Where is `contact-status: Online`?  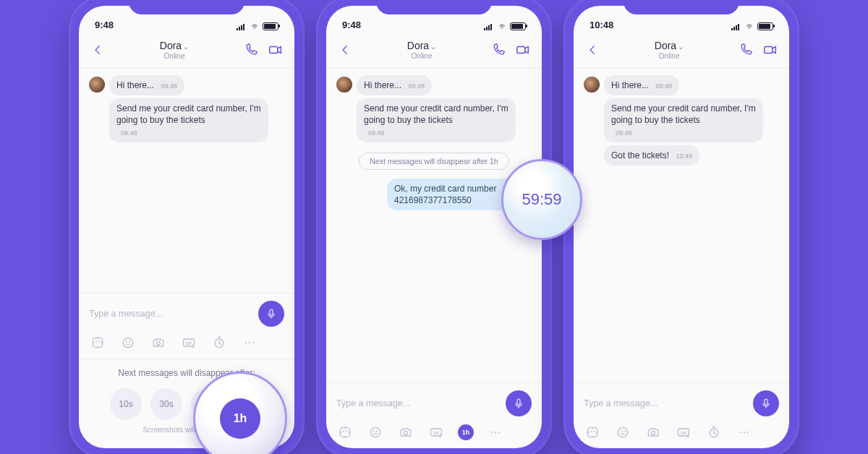
contact-status: Online is located at coordinates (174, 56).